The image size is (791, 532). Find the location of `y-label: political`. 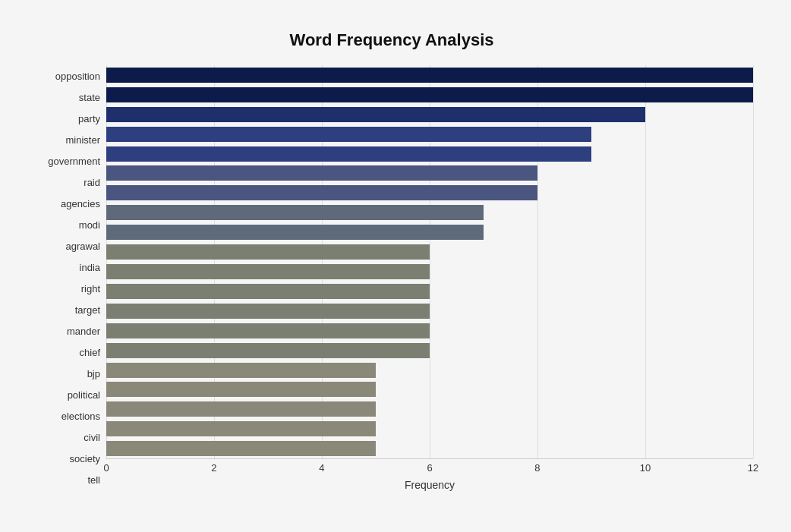

y-label: political is located at coordinates (84, 395).